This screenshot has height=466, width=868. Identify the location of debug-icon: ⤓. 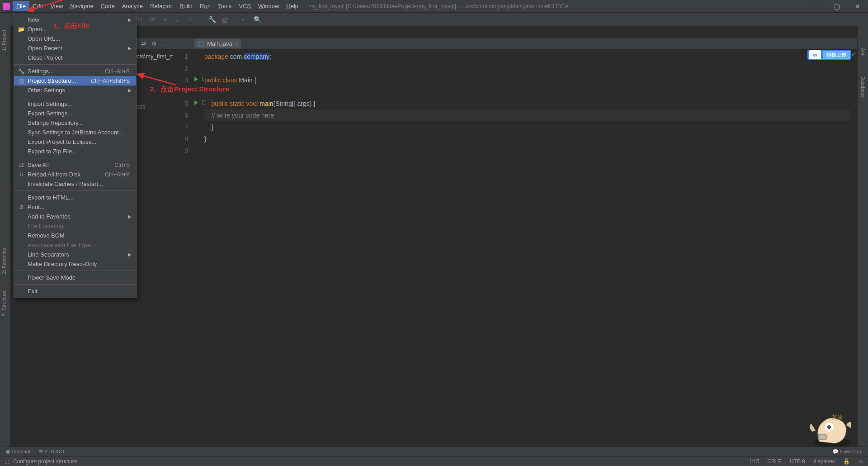
(178, 19).